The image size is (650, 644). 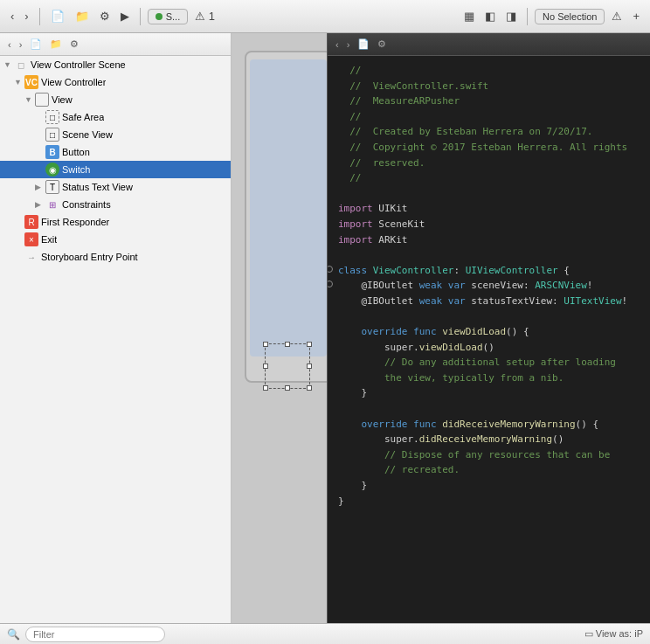 What do you see at coordinates (76, 170) in the screenshot?
I see `tree-label: Switch` at bounding box center [76, 170].